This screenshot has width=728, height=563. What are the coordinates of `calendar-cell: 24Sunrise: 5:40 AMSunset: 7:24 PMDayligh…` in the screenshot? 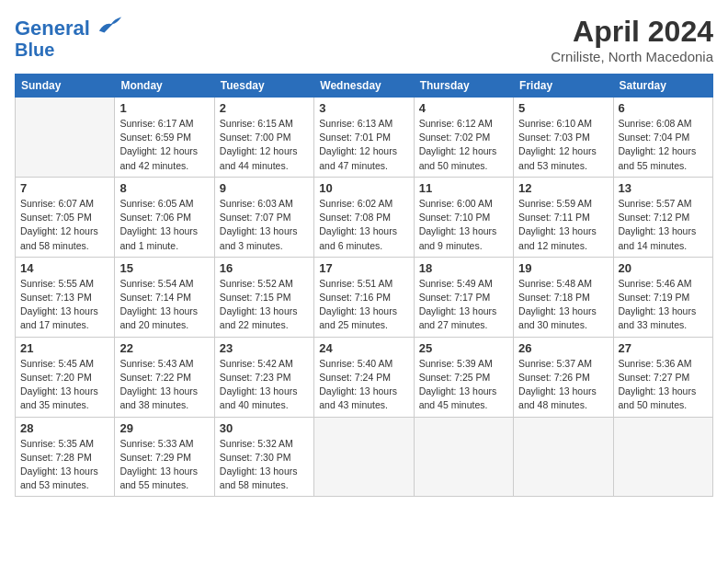 It's located at (364, 377).